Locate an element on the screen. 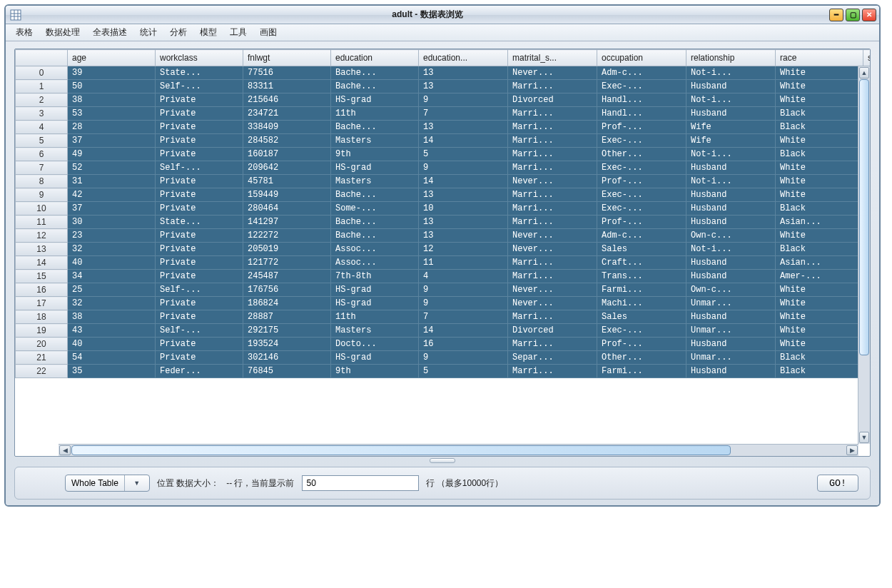  cell: 32 is located at coordinates (111, 250).